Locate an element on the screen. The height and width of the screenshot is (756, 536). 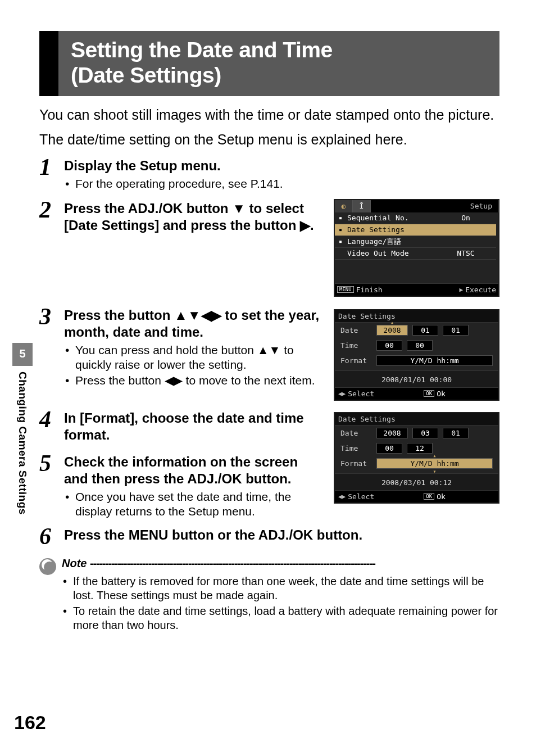
step-3-bullet-1: You can press and hold the button ▲▼ to … is located at coordinates (193, 357).